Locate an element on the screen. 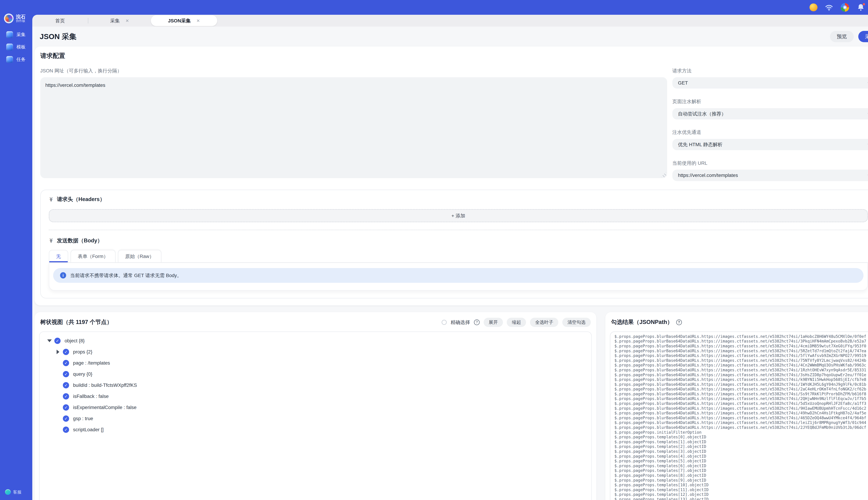  tree-node: ✓isExperimentalCompile : false is located at coordinates (315, 407).